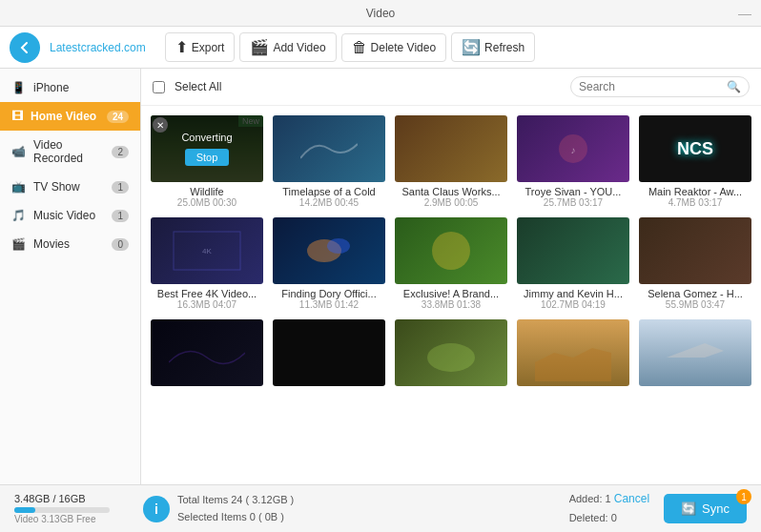 This screenshot has width=761, height=532. I want to click on sidebar-item-music-video: 🎵 Music Video 1, so click(71, 215).